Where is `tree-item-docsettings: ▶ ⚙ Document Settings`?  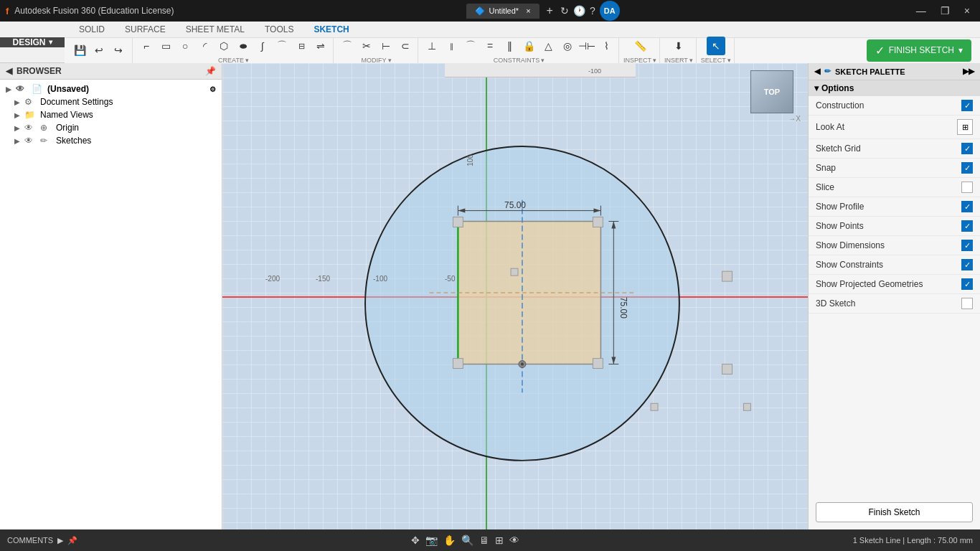
tree-item-docsettings: ▶ ⚙ Document Settings is located at coordinates (110, 102).